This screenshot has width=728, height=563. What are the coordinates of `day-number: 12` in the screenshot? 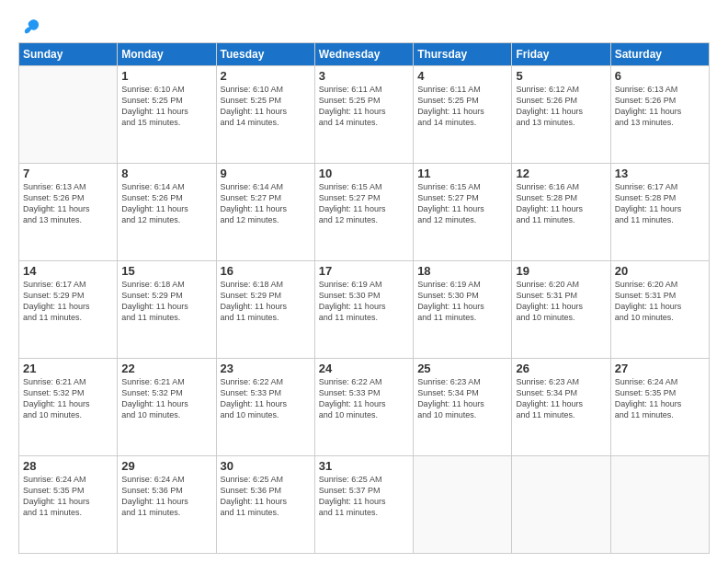 It's located at (561, 173).